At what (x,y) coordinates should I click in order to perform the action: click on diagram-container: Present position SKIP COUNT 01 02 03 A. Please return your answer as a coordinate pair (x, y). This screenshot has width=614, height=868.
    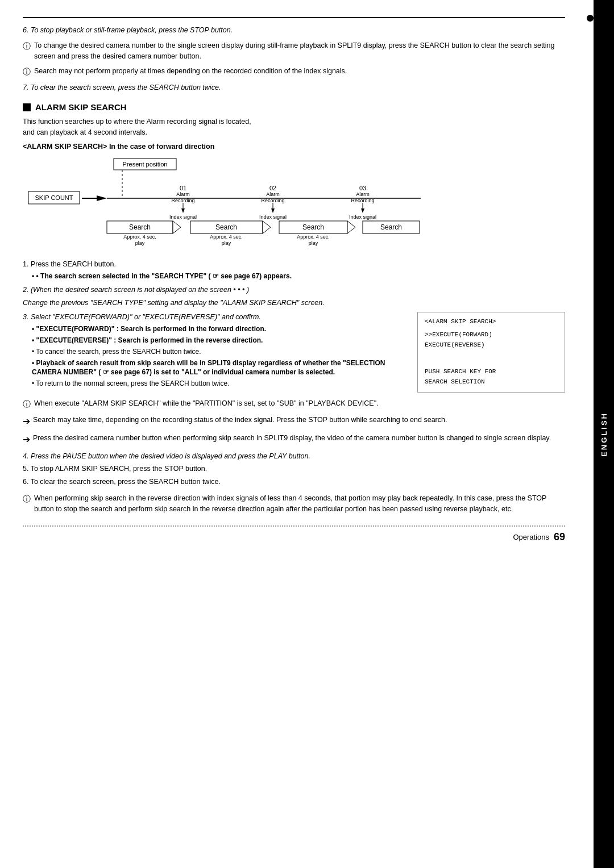
    Looking at the image, I should click on (294, 203).